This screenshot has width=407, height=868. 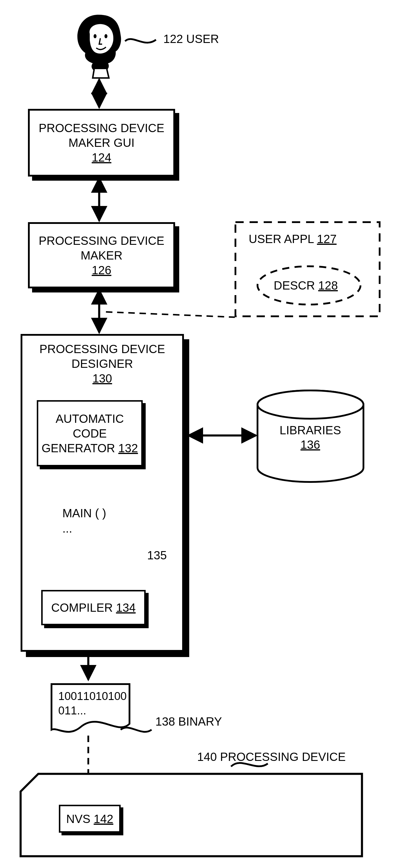 What do you see at coordinates (92, 704) in the screenshot?
I see `binary-text: 10011010100 011...` at bounding box center [92, 704].